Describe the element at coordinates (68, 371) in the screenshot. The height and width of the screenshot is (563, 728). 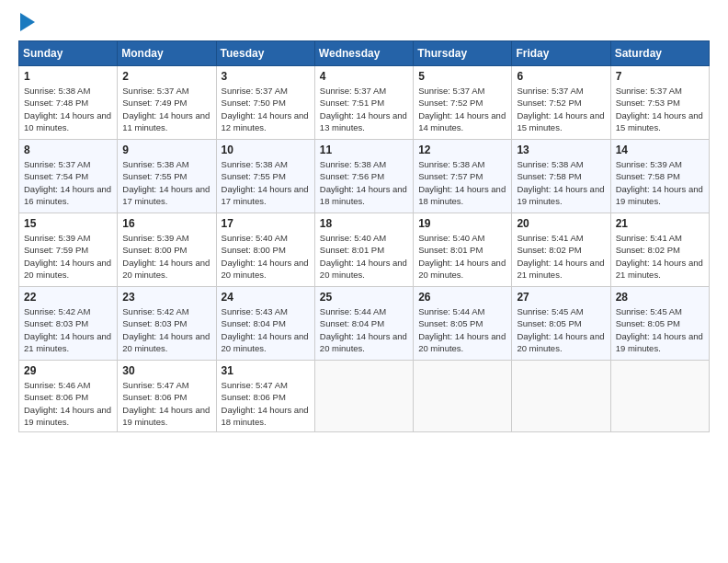
I see `day-number: 29` at that location.